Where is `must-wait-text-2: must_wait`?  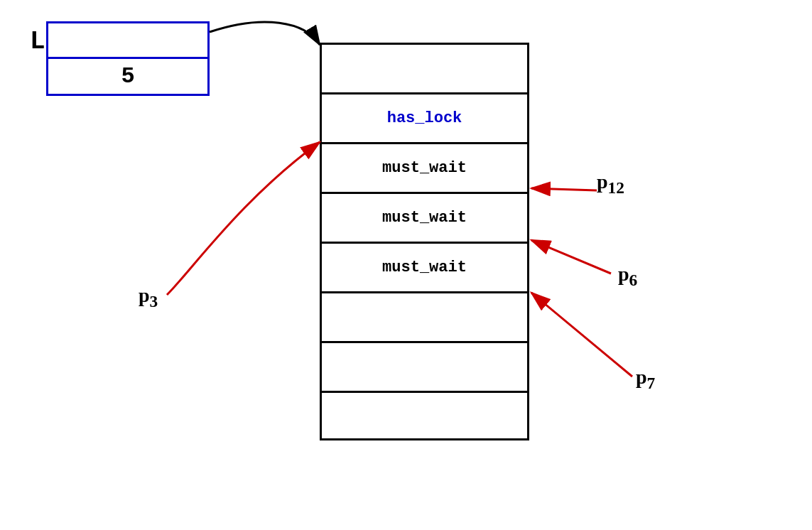 must-wait-text-2: must_wait is located at coordinates (425, 217).